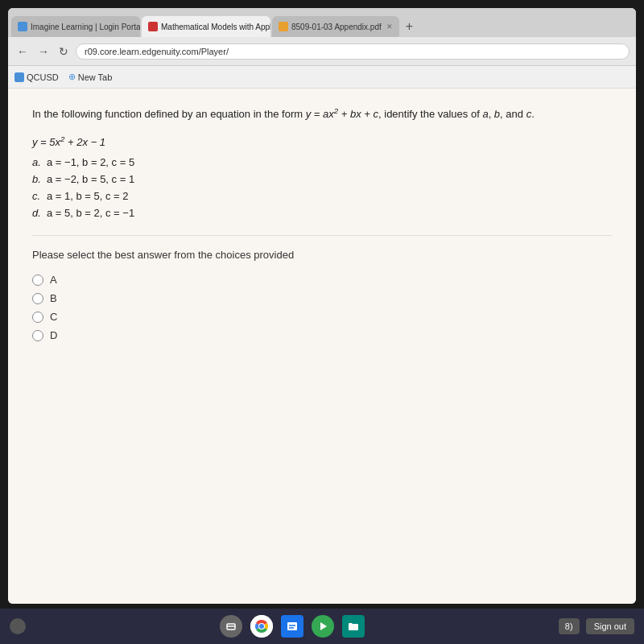 This screenshot has width=644, height=644. Describe the element at coordinates (206, 27) in the screenshot. I see `tab-math-models: Mathematical Models with Appl... ✕` at that location.